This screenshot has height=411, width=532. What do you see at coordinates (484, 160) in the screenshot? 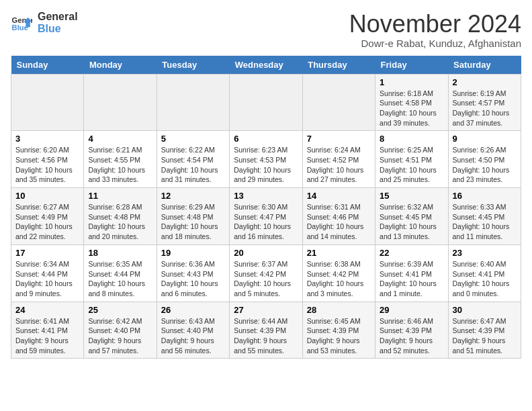
I see `day-cell: 9Sunrise: 6:26 AM Sunset: 4:50 PM Daylig…` at bounding box center [484, 160].